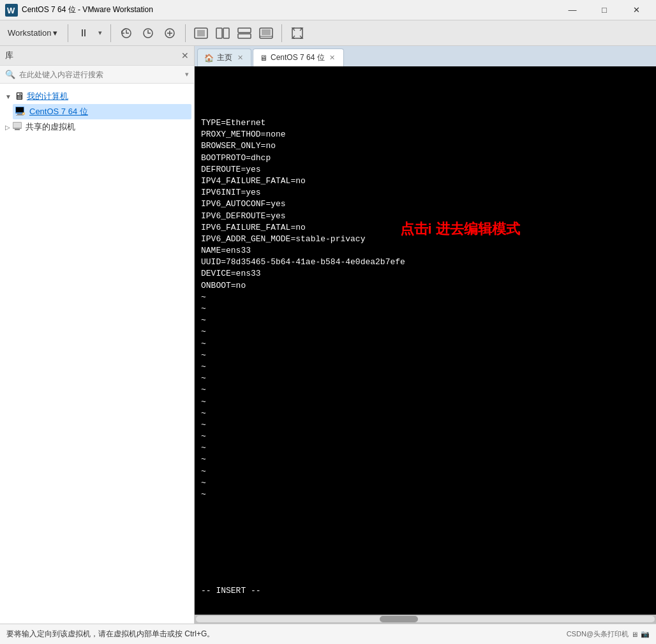 The height and width of the screenshot is (644, 656). What do you see at coordinates (645, 634) in the screenshot?
I see `status-icon-2: 📷` at bounding box center [645, 634].